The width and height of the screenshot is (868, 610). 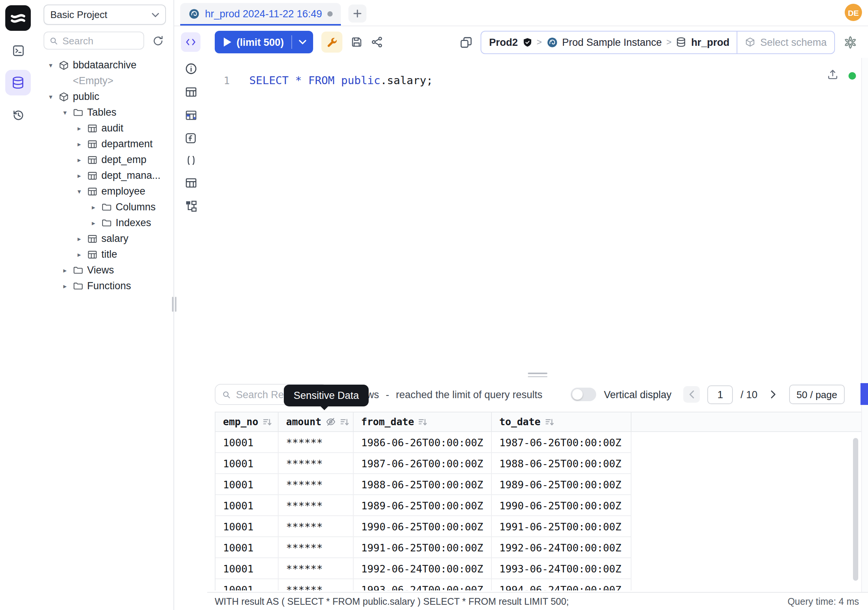 What do you see at coordinates (93, 81) in the screenshot?
I see `tree-item-label: <Empty>` at bounding box center [93, 81].